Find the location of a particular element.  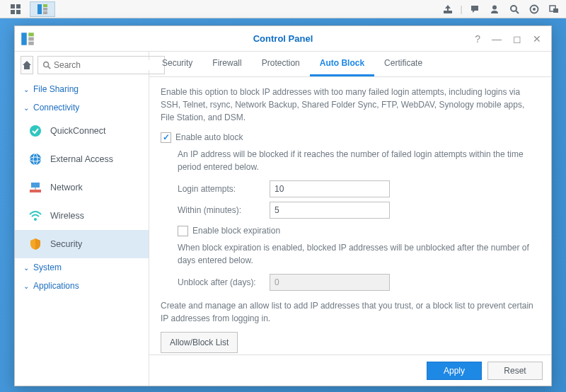

section-file-sharing: ⌄ File Sharing is located at coordinates (82, 89).